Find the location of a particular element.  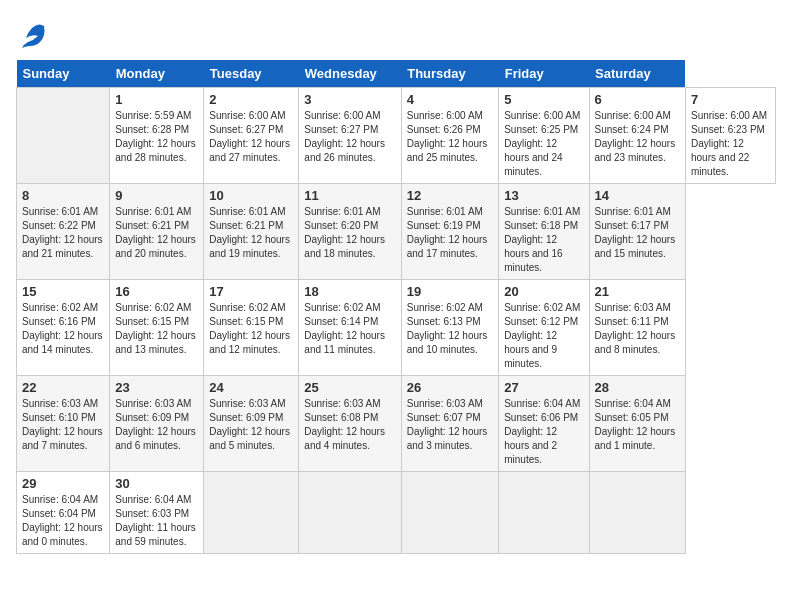

day-info: Sunrise: 6:03 AM Sunset: 6:11 PM Dayligh… is located at coordinates (638, 329).